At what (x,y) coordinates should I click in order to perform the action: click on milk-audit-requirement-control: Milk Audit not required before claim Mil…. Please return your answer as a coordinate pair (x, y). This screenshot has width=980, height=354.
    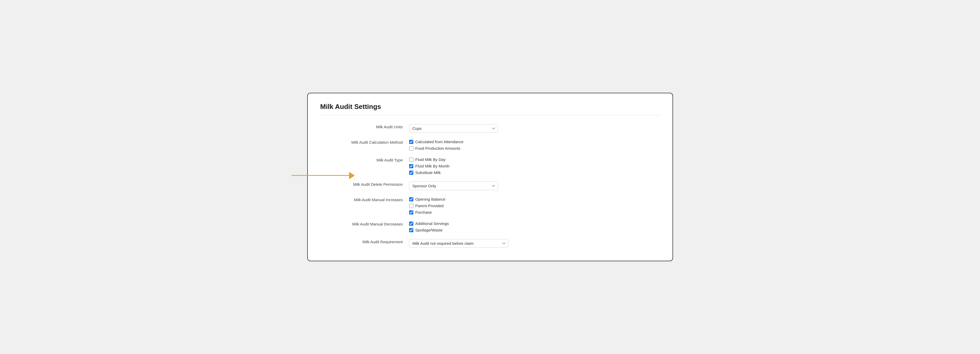
    Looking at the image, I should click on (535, 243).